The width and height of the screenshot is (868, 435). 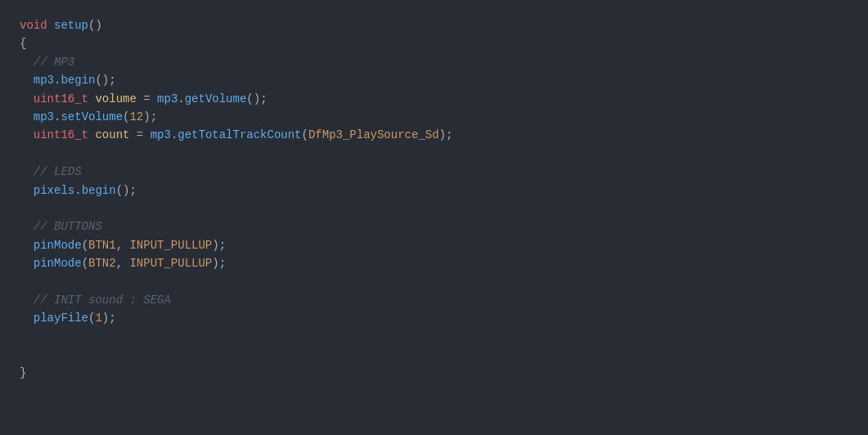 I want to click on code-token: // LEDS, so click(x=57, y=172).